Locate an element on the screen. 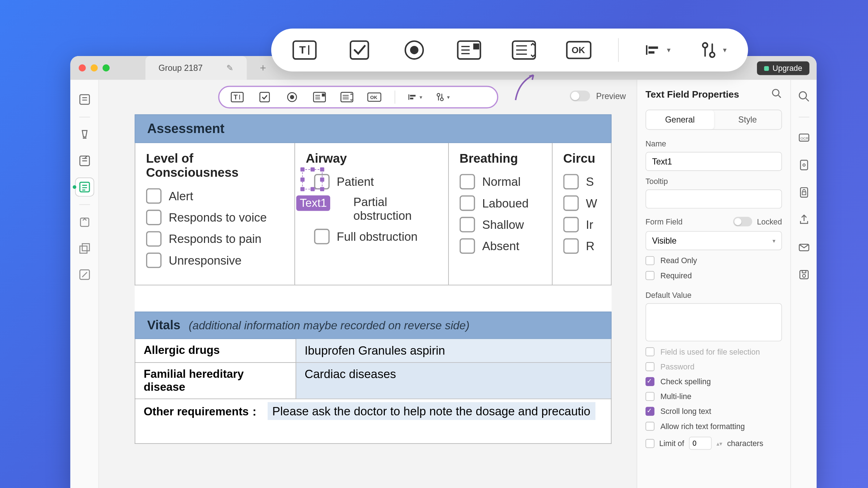 Image resolution: width=868 pixels, height=488 pixels. document-tab: Group 2187 ✎ is located at coordinates (196, 68).